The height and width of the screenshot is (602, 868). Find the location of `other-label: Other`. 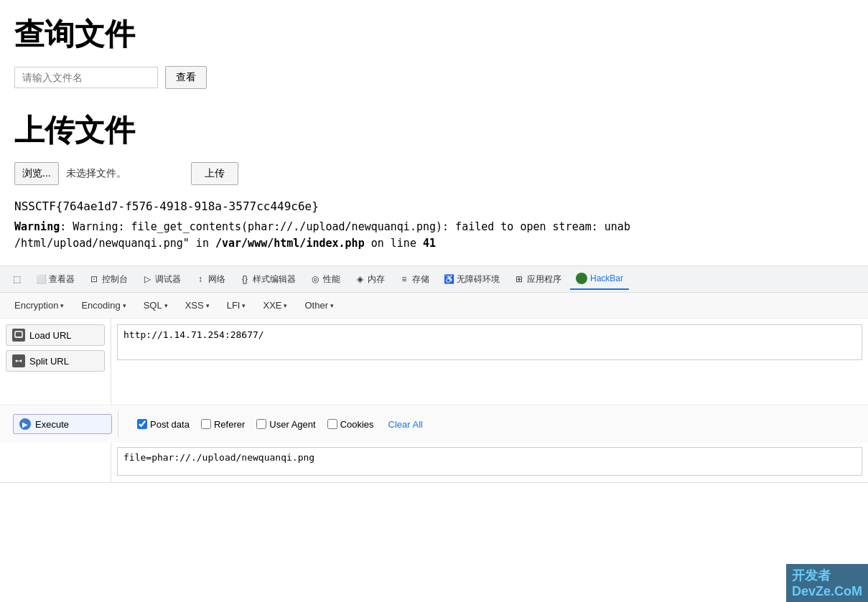

other-label: Other is located at coordinates (316, 306).